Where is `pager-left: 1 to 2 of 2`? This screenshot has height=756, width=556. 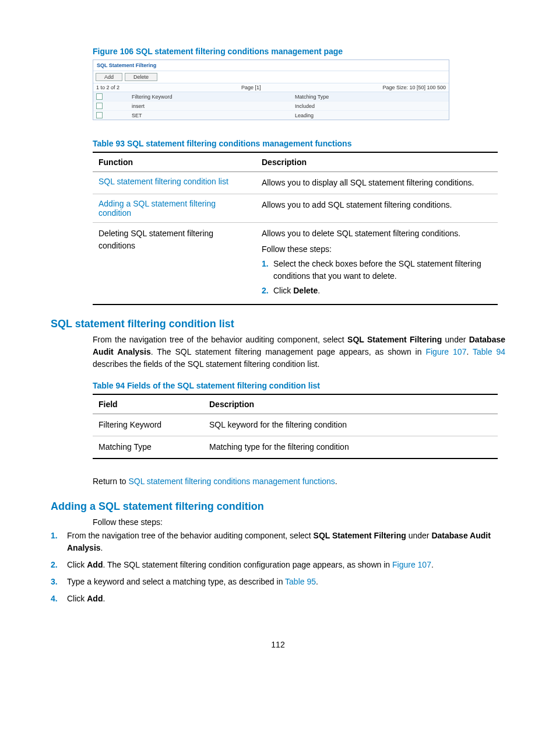
pager-left: 1 to 2 of 2 is located at coordinates (108, 88).